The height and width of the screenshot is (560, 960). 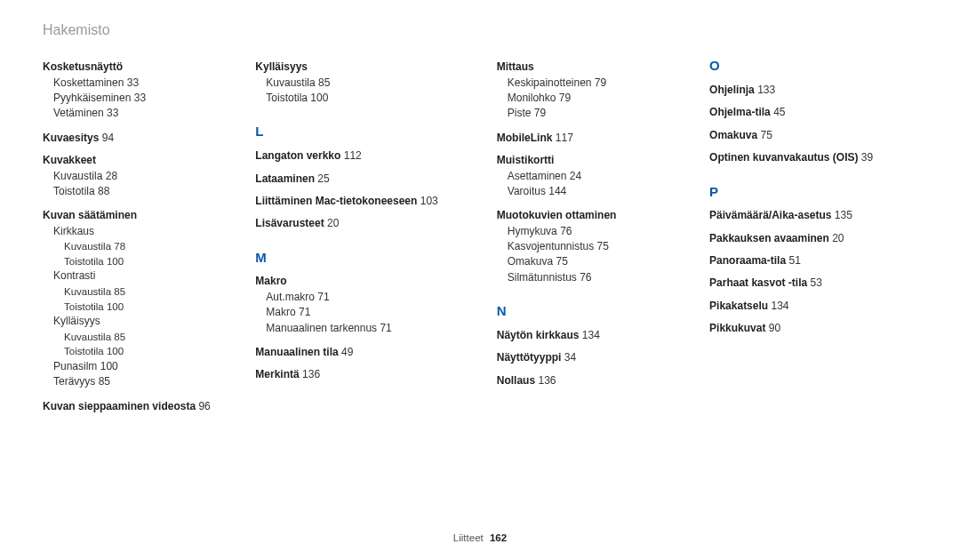 I want to click on entry-pakkauksen: Pakkauksen avaaminen 20, so click(x=813, y=238).